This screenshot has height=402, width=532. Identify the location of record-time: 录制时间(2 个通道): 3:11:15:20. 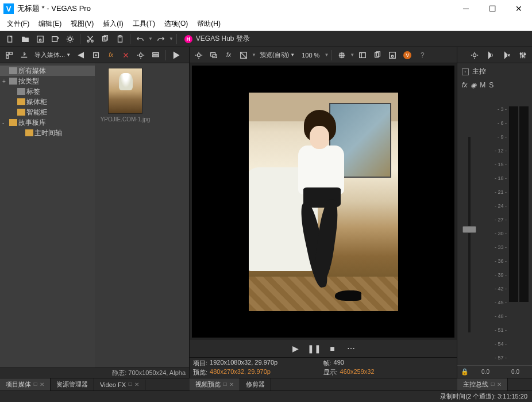
(484, 397).